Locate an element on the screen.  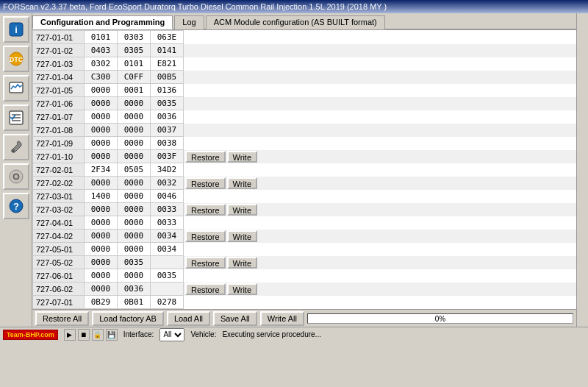
status-icon-2: ⏹ is located at coordinates (84, 335).